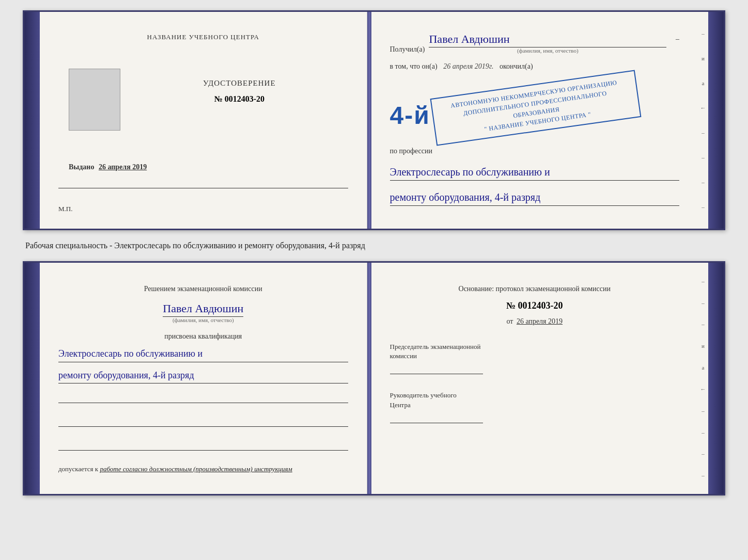 The width and height of the screenshot is (748, 560). I want to click on completion-date: 26 апреля 2019г., so click(468, 66).